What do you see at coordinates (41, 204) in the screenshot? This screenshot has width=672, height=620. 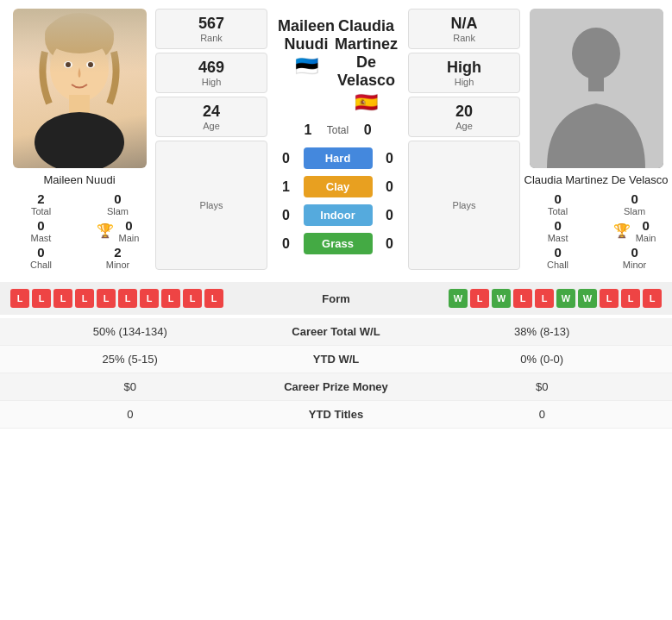 I see `left-total-stat: 2 Total` at bounding box center [41, 204].